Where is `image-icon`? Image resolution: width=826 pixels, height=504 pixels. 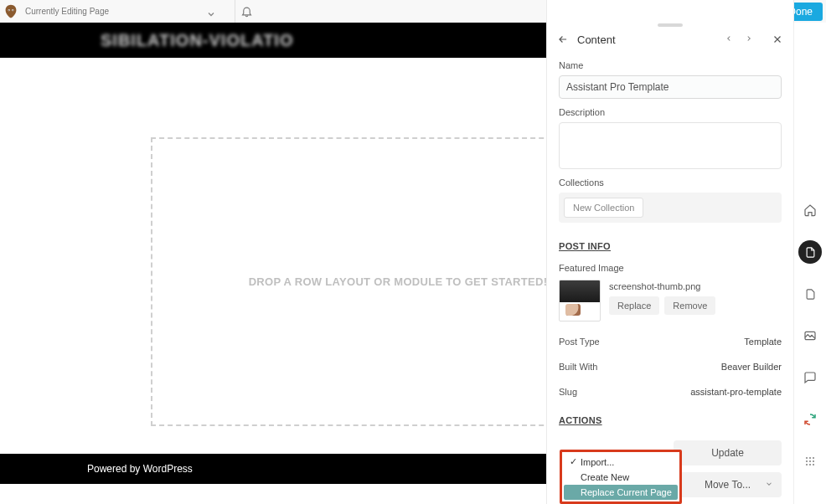 image-icon is located at coordinates (810, 336).